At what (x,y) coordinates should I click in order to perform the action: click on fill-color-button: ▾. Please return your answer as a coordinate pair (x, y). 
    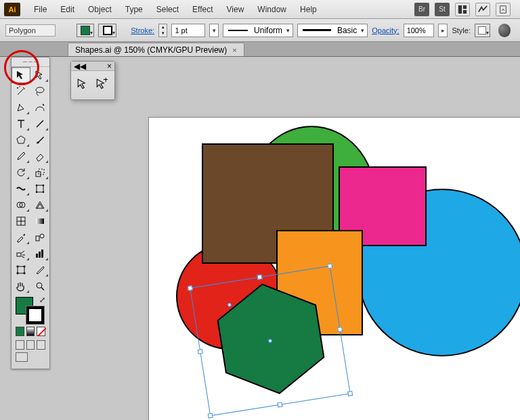
    Looking at the image, I should click on (85, 30).